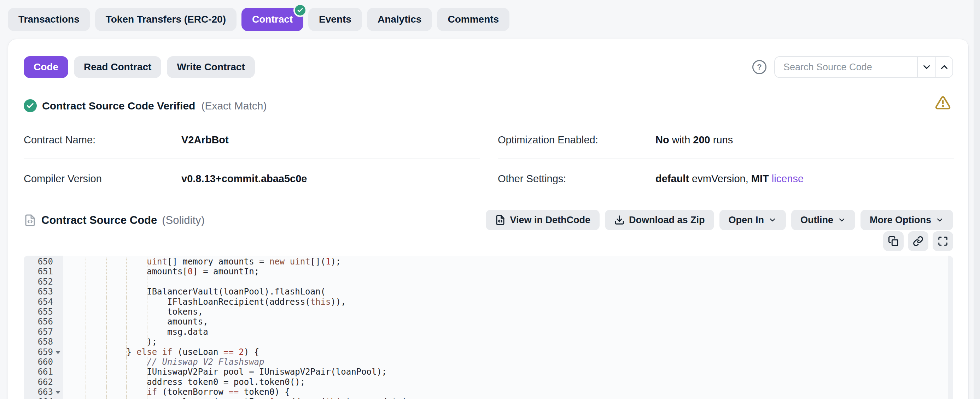 This screenshot has width=980, height=399. I want to click on link-icon, so click(918, 241).